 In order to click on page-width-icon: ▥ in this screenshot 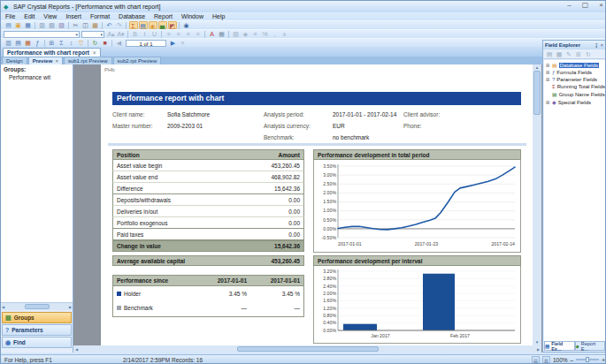, I will do `click(547, 360)`.